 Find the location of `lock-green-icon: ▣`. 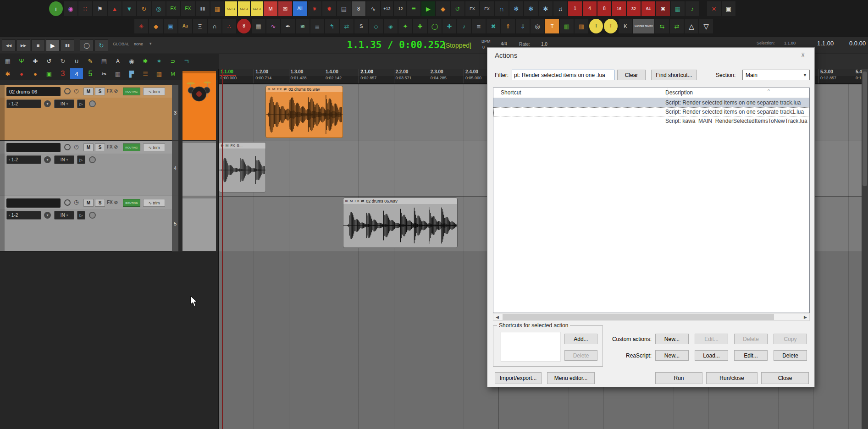

lock-green-icon: ▣ is located at coordinates (49, 74).